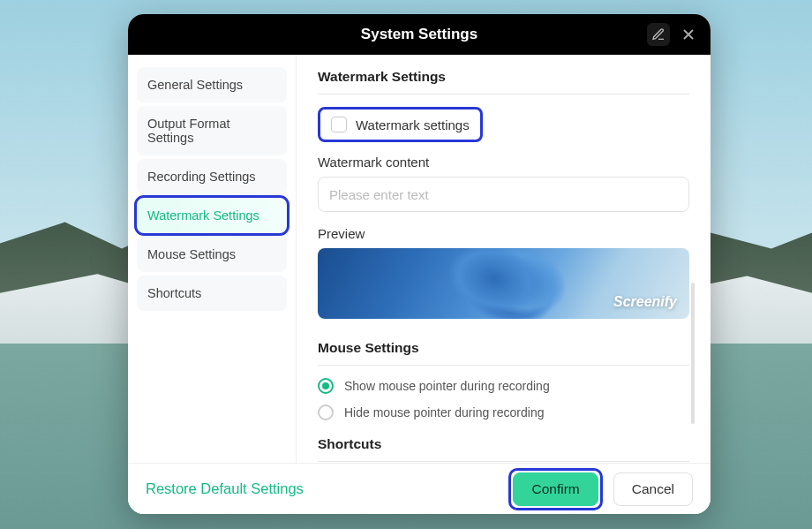 This screenshot has width=812, height=529. What do you see at coordinates (419, 34) in the screenshot?
I see `window-title: System Settings` at bounding box center [419, 34].